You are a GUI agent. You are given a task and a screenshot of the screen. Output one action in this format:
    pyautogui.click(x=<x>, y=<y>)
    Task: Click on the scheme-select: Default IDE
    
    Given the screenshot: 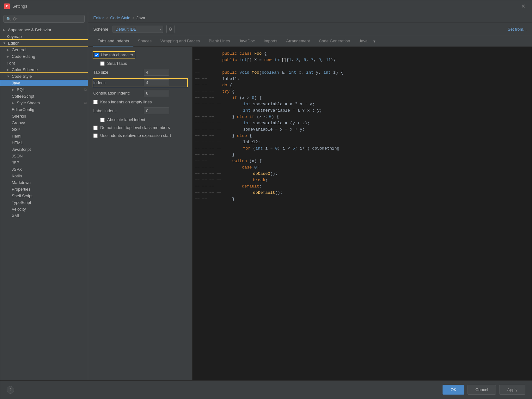 What is the action you would take?
    pyautogui.click(x=138, y=29)
    